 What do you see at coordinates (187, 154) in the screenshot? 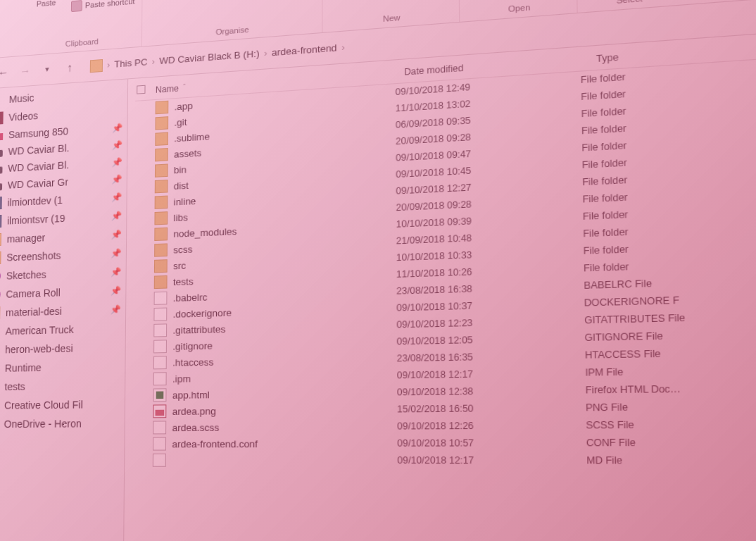
I see `file-name: assets` at bounding box center [187, 154].